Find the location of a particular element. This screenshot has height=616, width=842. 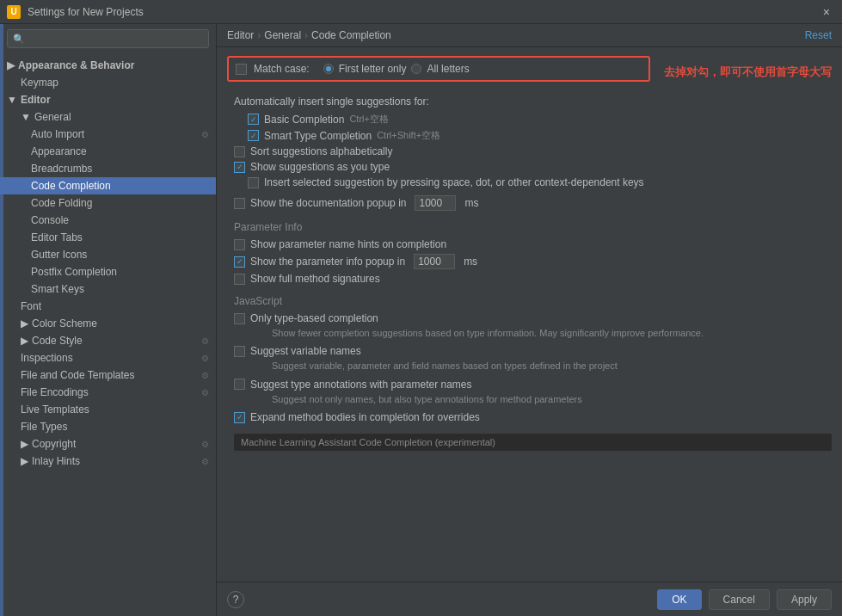

param-info-popup-checkbox is located at coordinates (239, 262).